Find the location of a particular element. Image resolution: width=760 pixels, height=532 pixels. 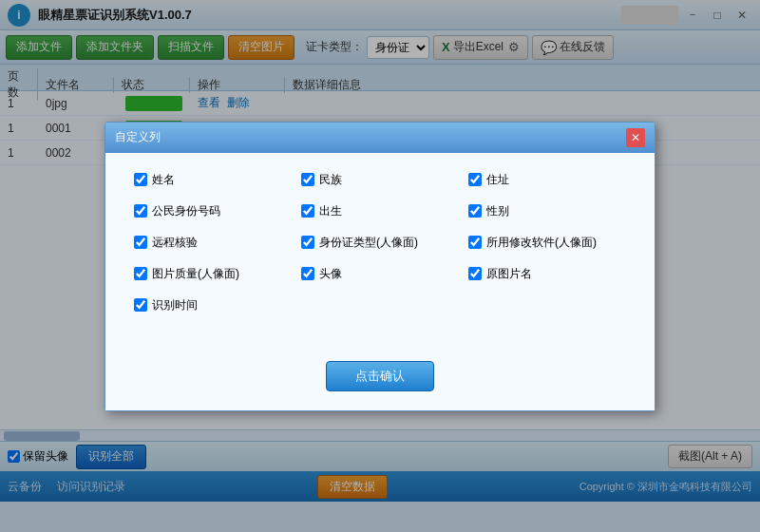

confirm-button: 点击确认 is located at coordinates (380, 376).